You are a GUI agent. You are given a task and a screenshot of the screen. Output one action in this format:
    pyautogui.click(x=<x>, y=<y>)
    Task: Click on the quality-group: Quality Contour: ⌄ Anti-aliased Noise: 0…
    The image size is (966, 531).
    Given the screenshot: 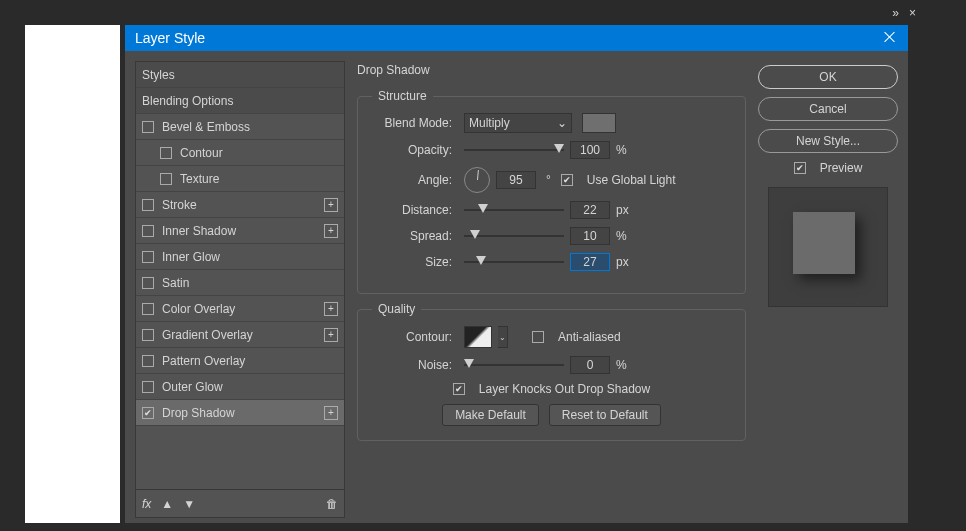 What is the action you would take?
    pyautogui.click(x=552, y=372)
    